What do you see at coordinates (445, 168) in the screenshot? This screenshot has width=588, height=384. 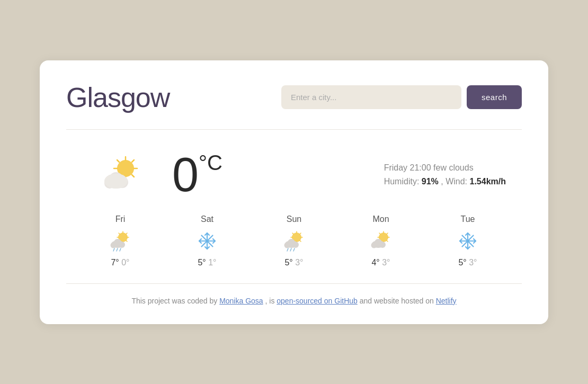 I see `weather-description: Friday 21:00 few clouds` at bounding box center [445, 168].